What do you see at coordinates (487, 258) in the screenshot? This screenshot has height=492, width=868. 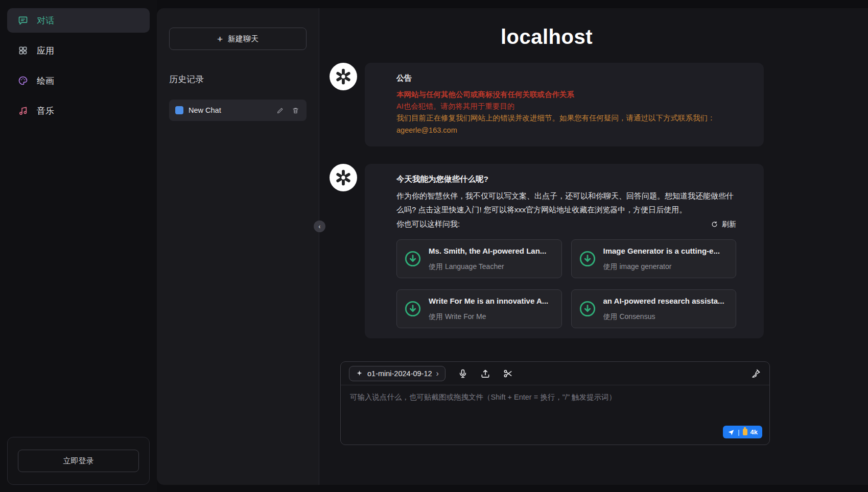 I see `suggestion-text: Ms. Smith, the AI-powered Lan... 使用 Lang…` at bounding box center [487, 258].